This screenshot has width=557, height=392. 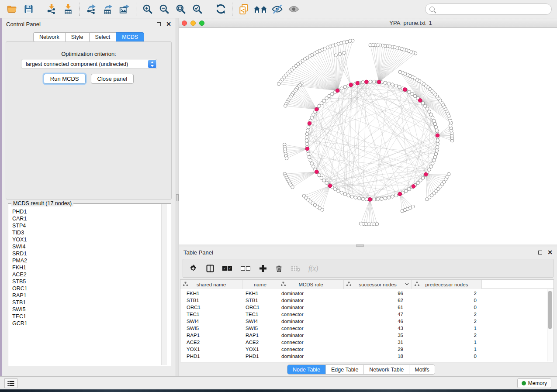 I want to click on cell-successor_nodes: 62, so click(x=378, y=300).